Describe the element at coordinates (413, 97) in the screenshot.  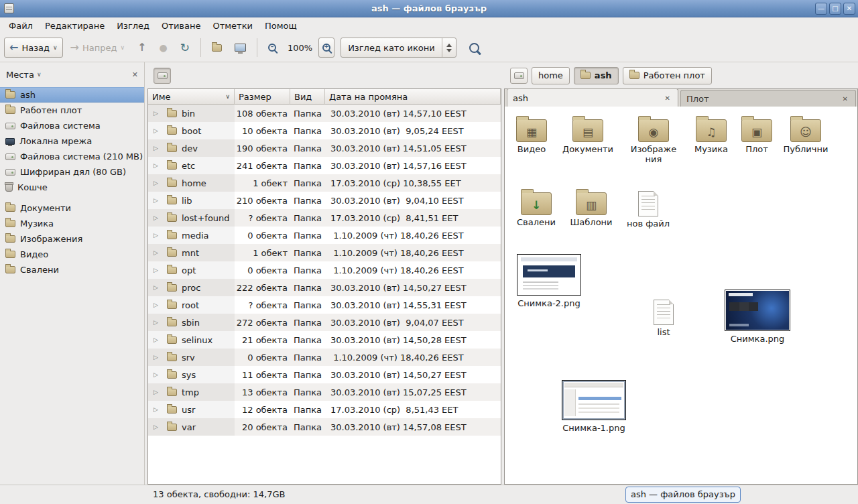
I see `column-header-date: Дата на промяна` at that location.